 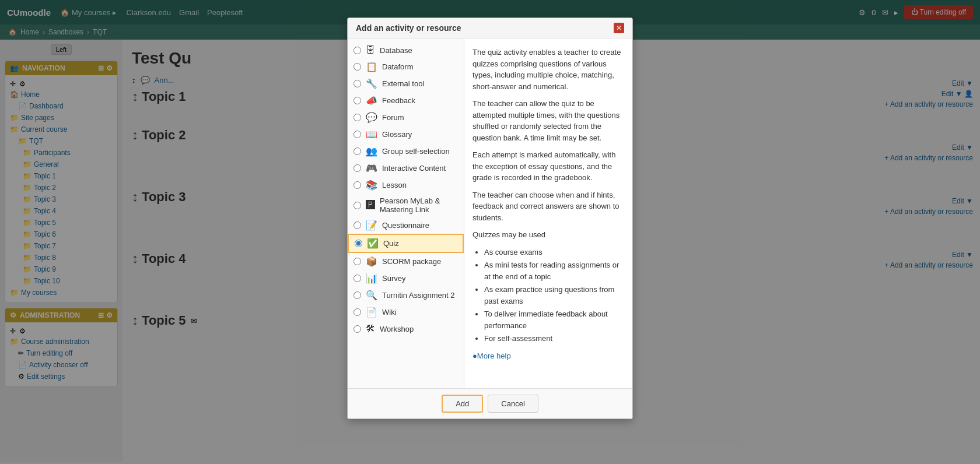 I want to click on modal-title: Add an activity or resource, so click(x=408, y=28).